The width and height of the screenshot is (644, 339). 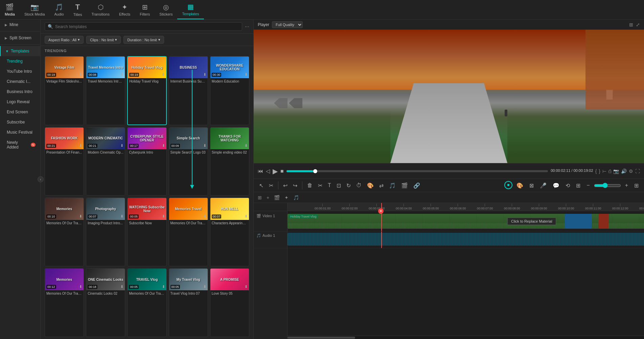 I want to click on sidebar-item-templates: ▼ Templates, so click(x=20, y=51).